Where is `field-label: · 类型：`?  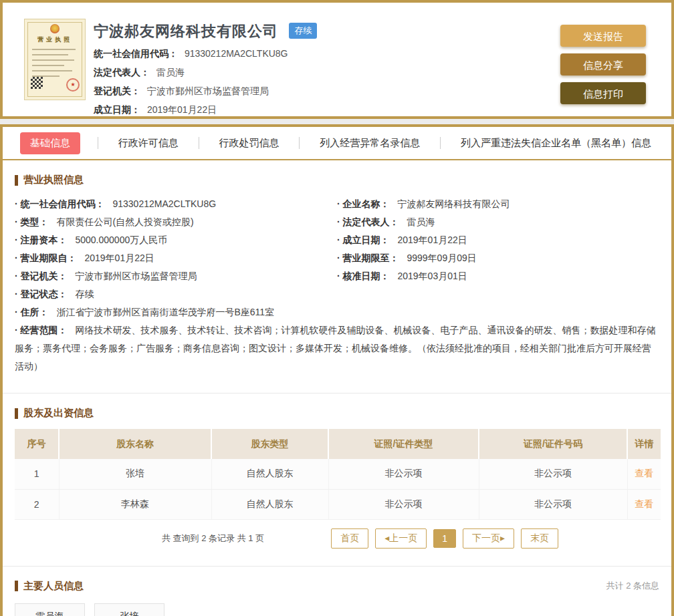 field-label: · 类型： is located at coordinates (32, 222).